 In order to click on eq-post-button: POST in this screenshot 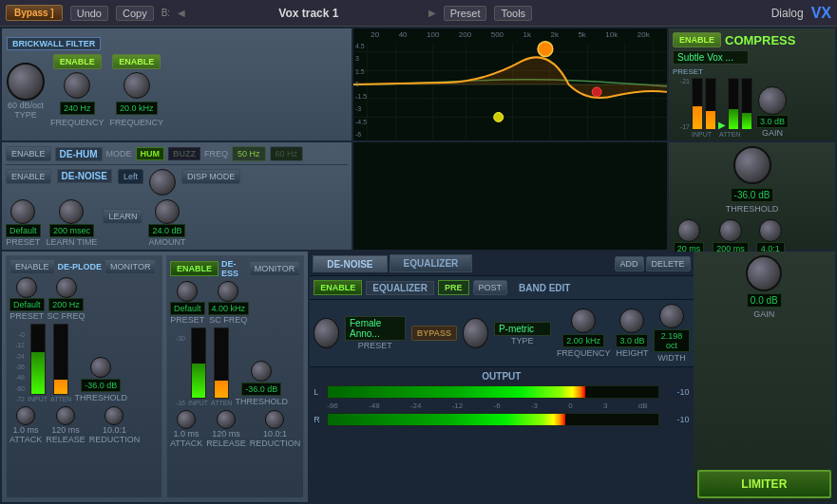, I will do `click(490, 288)`.